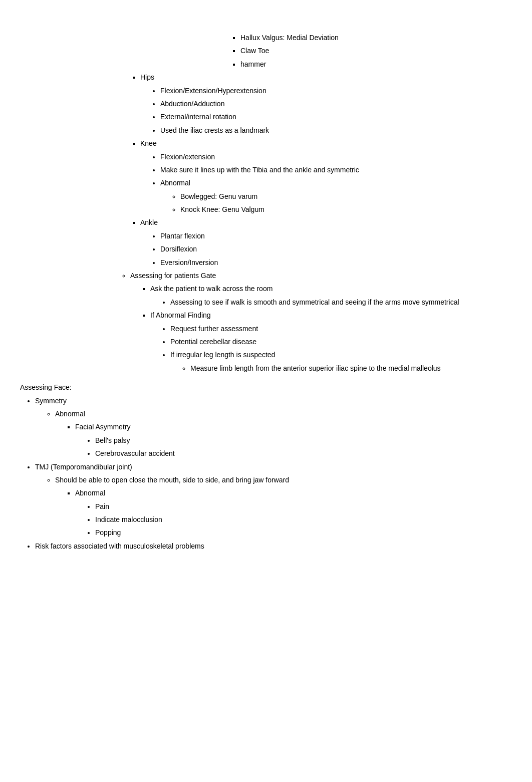  Describe the element at coordinates (336, 249) in the screenshot. I see `ankle-sub-item: Dorsiflexion` at that location.